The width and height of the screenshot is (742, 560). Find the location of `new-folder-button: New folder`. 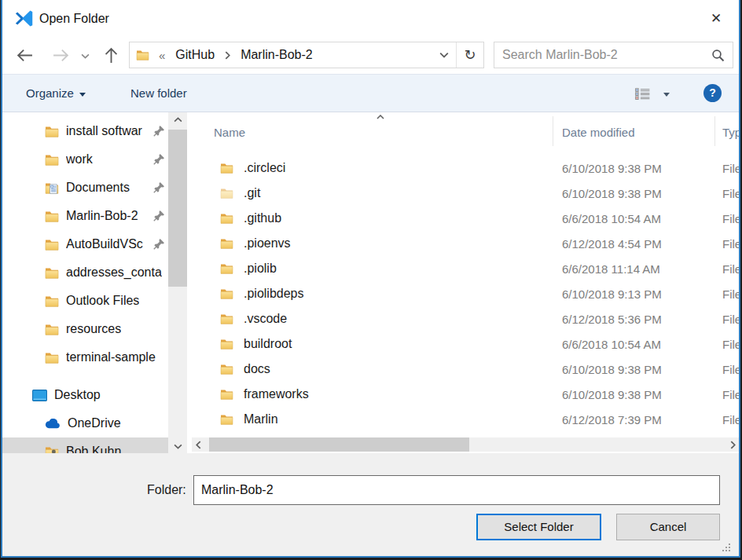

new-folder-button: New folder is located at coordinates (159, 93).